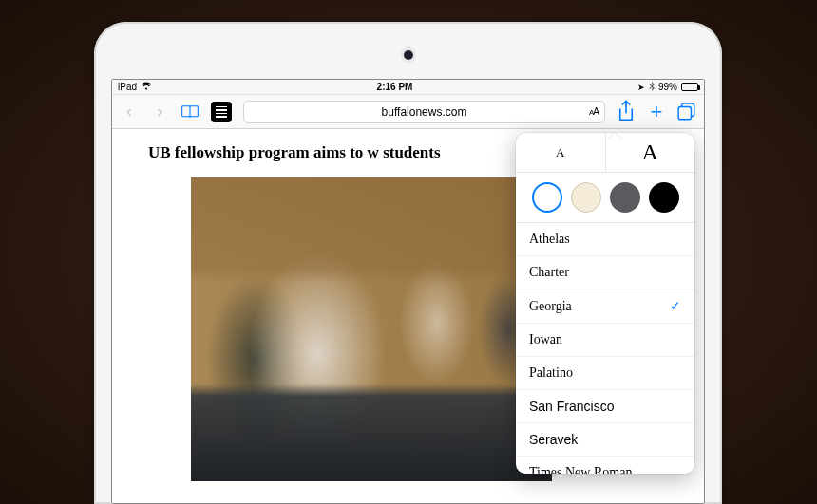  I want to click on font-option-sf: San Francisco, so click(605, 406).